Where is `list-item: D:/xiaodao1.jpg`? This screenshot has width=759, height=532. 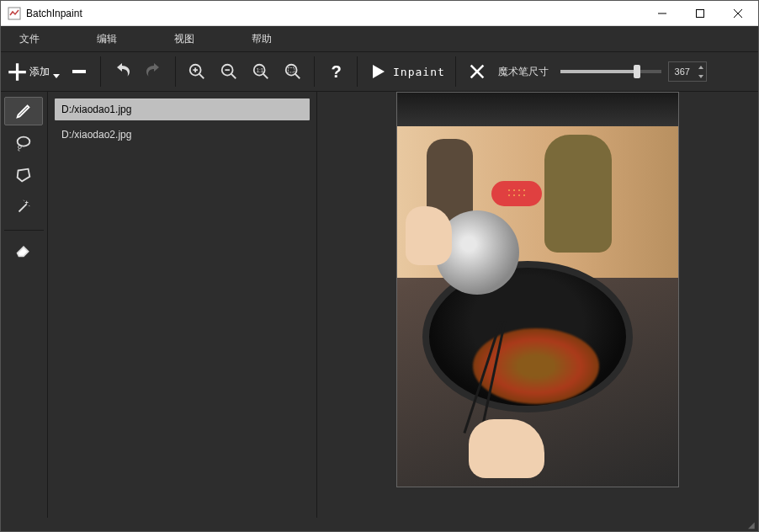
list-item: D:/xiaodao1.jpg is located at coordinates (182, 109).